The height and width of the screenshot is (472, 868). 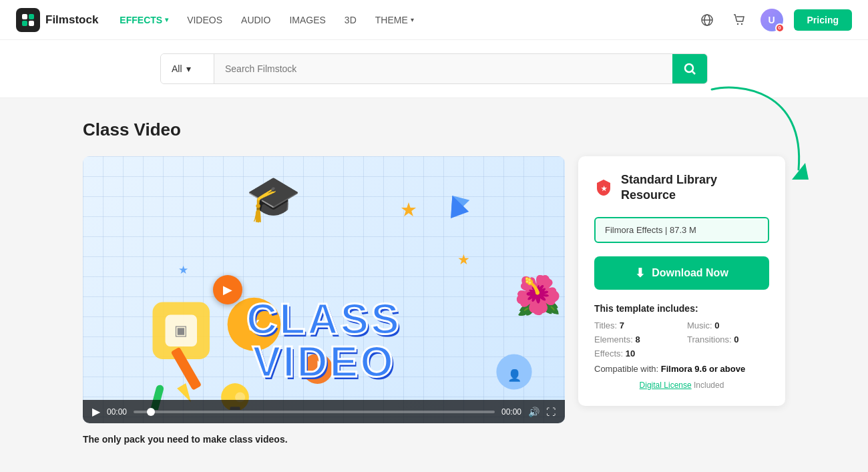 I want to click on transitions-item: Transitions: 0, so click(x=728, y=339).